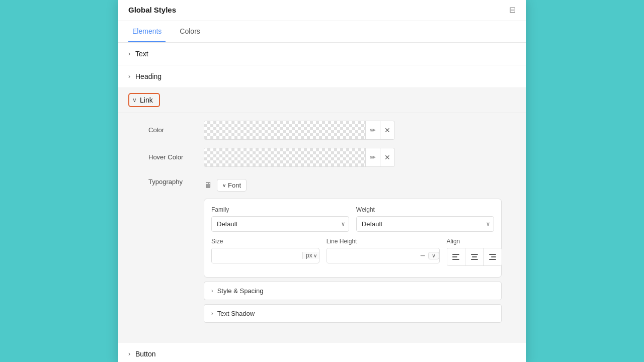 This screenshot has height=362, width=644. What do you see at coordinates (152, 10) in the screenshot?
I see `panel-title: Global Styles` at bounding box center [152, 10].